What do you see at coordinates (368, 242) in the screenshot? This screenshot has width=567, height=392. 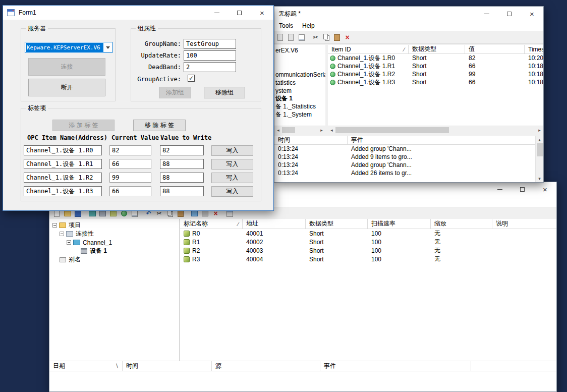 I see `tag-row: R1 40002 Short 100 无` at bounding box center [368, 242].